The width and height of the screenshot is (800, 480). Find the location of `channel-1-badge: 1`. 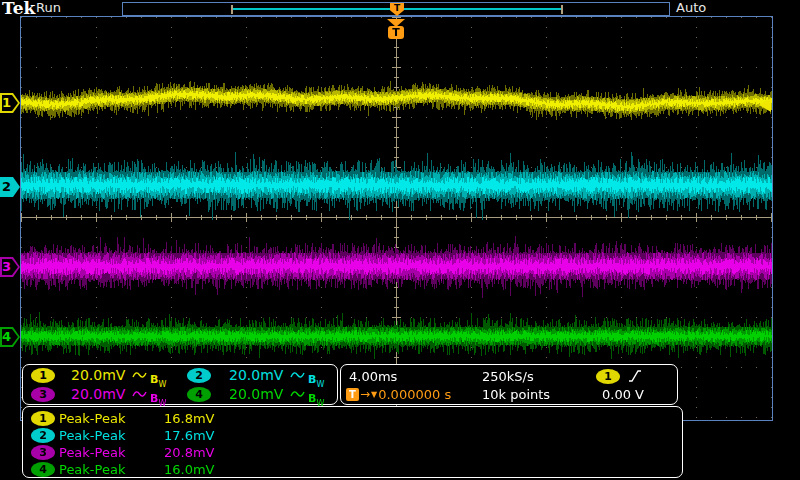

channel-1-badge: 1 is located at coordinates (43, 376).